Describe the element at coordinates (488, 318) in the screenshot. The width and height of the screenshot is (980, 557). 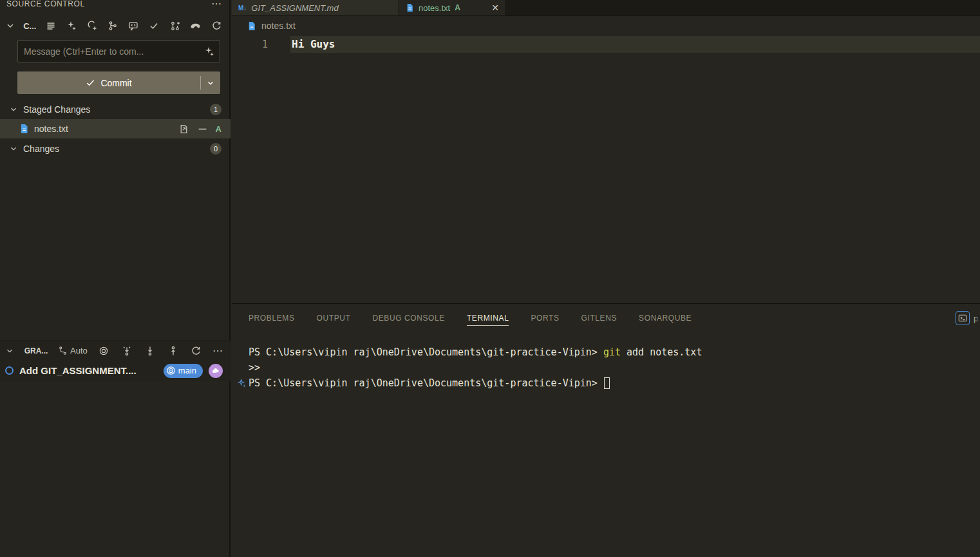
I see `tab-terminal: TERMINAL` at that location.